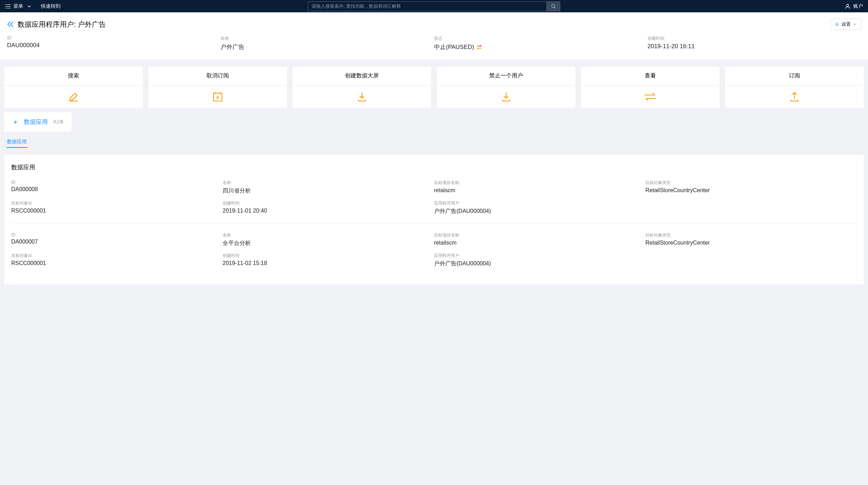 The height and width of the screenshot is (485, 868). What do you see at coordinates (114, 38) in the screenshot?
I see `meta-id-label: ID` at bounding box center [114, 38].